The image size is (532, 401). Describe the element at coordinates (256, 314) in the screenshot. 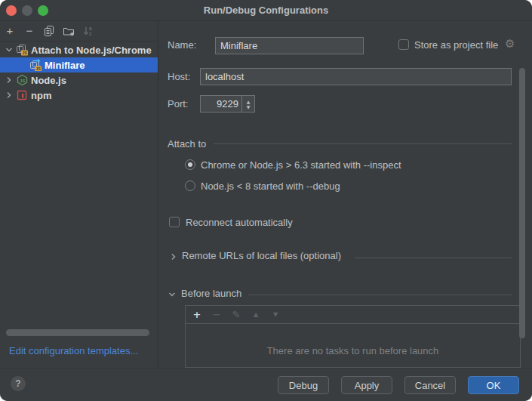

I see `move-task-up-icon: ▲` at that location.